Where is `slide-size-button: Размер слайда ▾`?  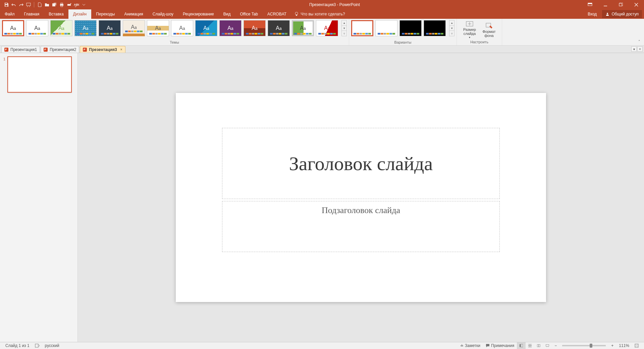 slide-size-button: Размер слайда ▾ is located at coordinates (470, 30).